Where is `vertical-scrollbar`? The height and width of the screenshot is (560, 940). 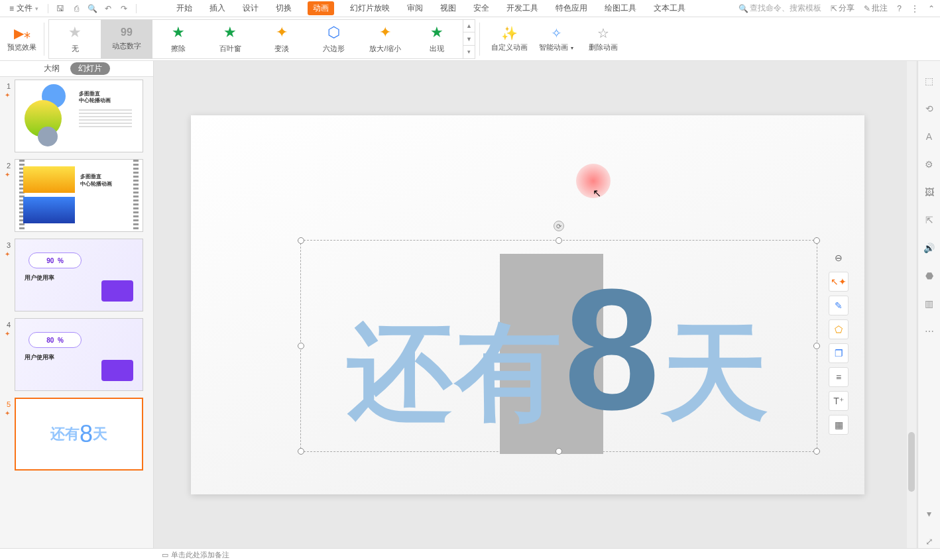 vertical-scrollbar is located at coordinates (911, 305).